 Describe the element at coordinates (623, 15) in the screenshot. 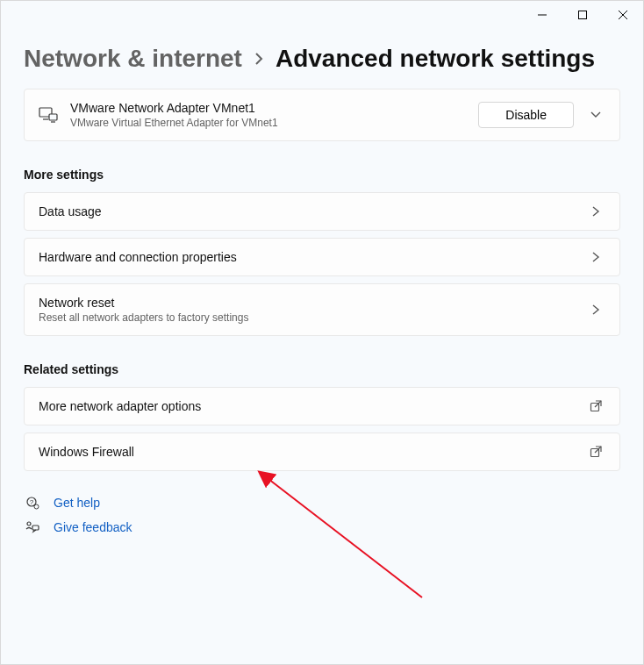

I see `close-icon` at that location.